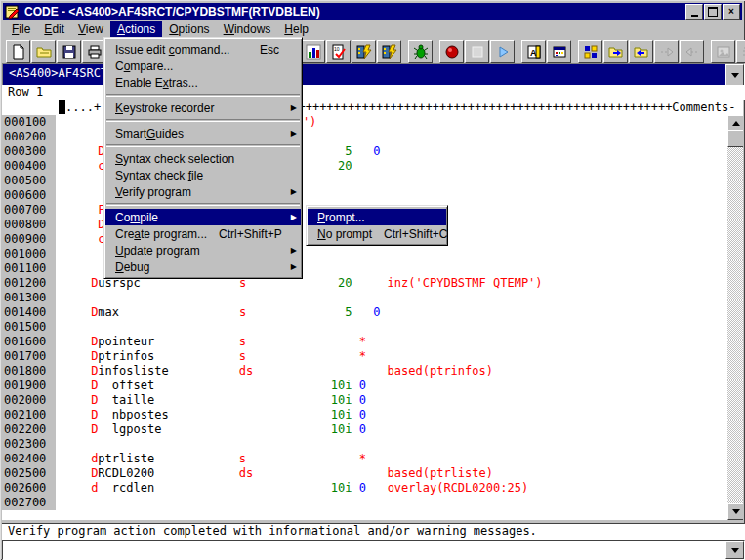 The image size is (745, 560). I want to click on close-icon: ×, so click(731, 12).